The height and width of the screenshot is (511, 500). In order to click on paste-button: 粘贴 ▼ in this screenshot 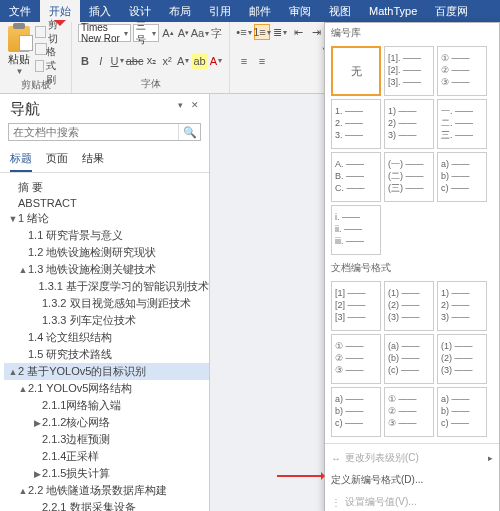, I will do `click(19, 51)`.